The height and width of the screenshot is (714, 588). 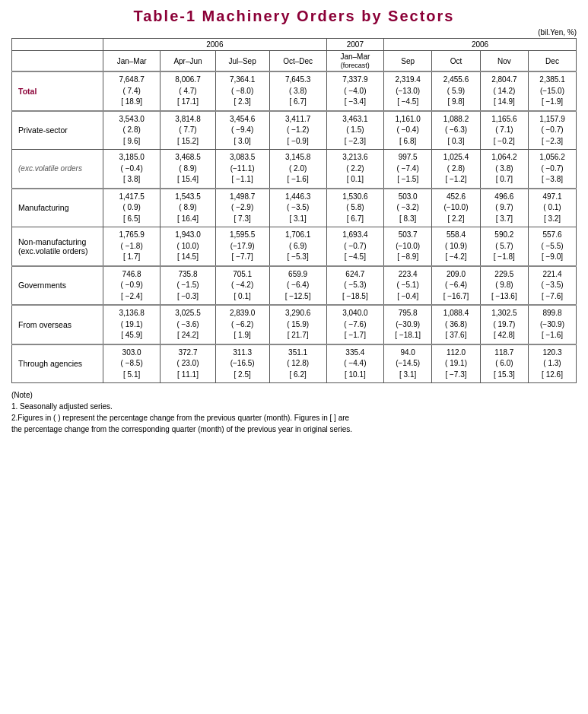 I want to click on data-cell-r3-c2: 1,498.7 ( −2.9) [ 7.3], so click(x=242, y=208).